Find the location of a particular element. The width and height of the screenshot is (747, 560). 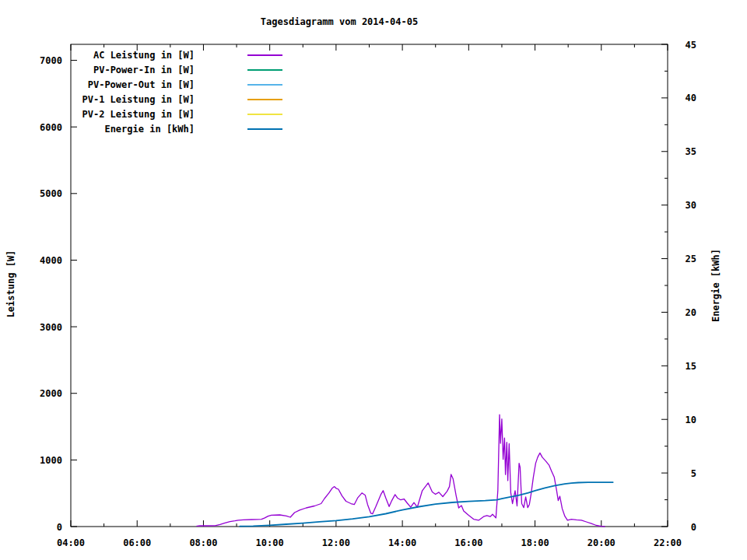

y-right-tick-label: 35 is located at coordinates (691, 152).